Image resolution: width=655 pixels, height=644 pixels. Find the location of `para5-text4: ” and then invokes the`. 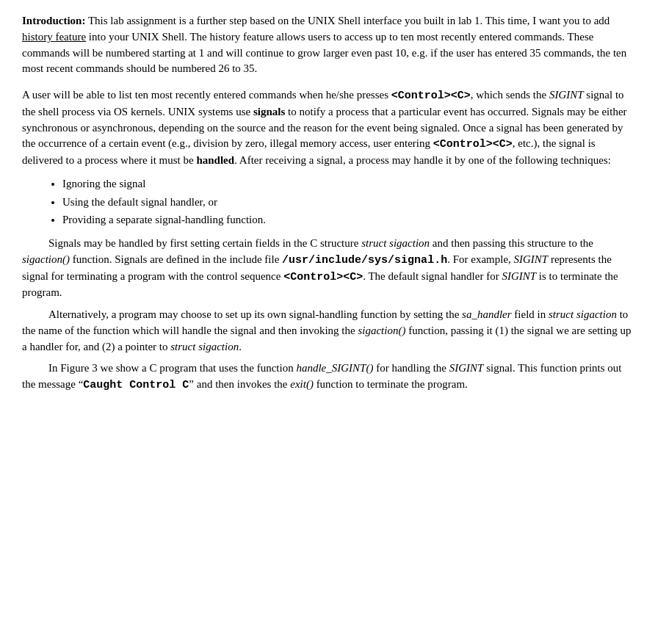

para5-text4: ” and then invokes the is located at coordinates (239, 384).